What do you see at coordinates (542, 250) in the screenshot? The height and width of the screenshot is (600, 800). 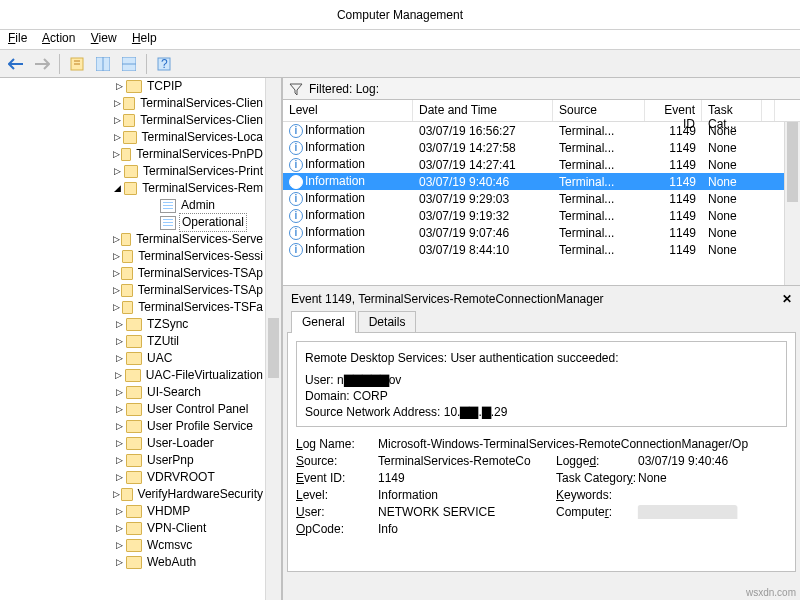 I see `event-row: iInformation03/07/19 8:44:10Terminal...1…` at bounding box center [542, 250].